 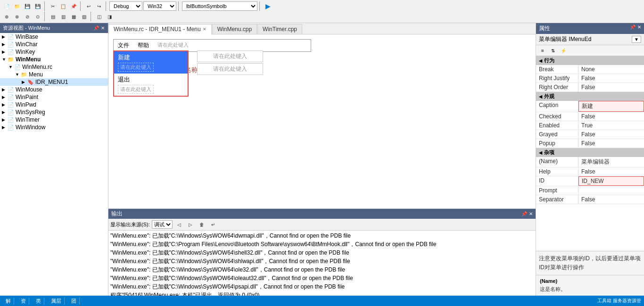 I want to click on tb2-btn6: ▥, so click(x=63, y=17).